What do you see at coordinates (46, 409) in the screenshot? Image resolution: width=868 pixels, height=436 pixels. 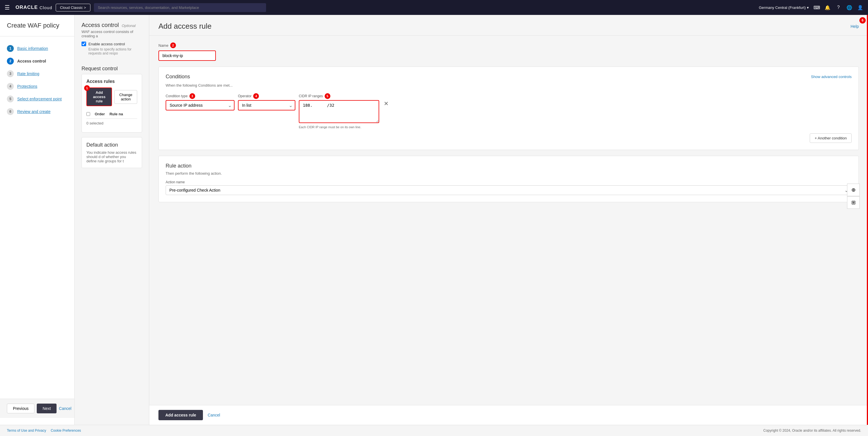 I see `next-button: Next` at bounding box center [46, 409].